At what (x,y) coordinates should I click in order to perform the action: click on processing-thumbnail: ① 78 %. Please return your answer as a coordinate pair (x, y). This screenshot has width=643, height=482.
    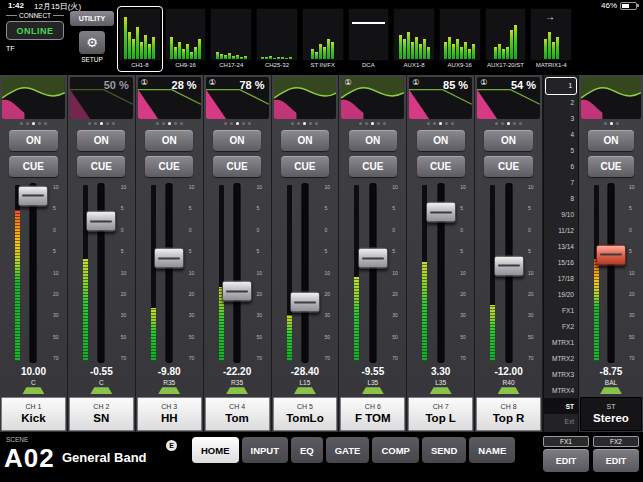
    Looking at the image, I should click on (238, 98).